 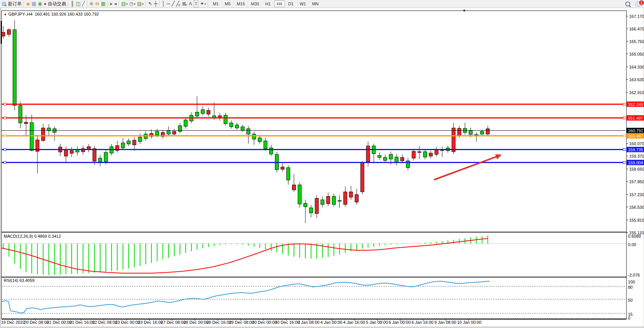 What do you see at coordinates (636, 150) in the screenshot?
I see `price-level-label: 159.735` at bounding box center [636, 150].